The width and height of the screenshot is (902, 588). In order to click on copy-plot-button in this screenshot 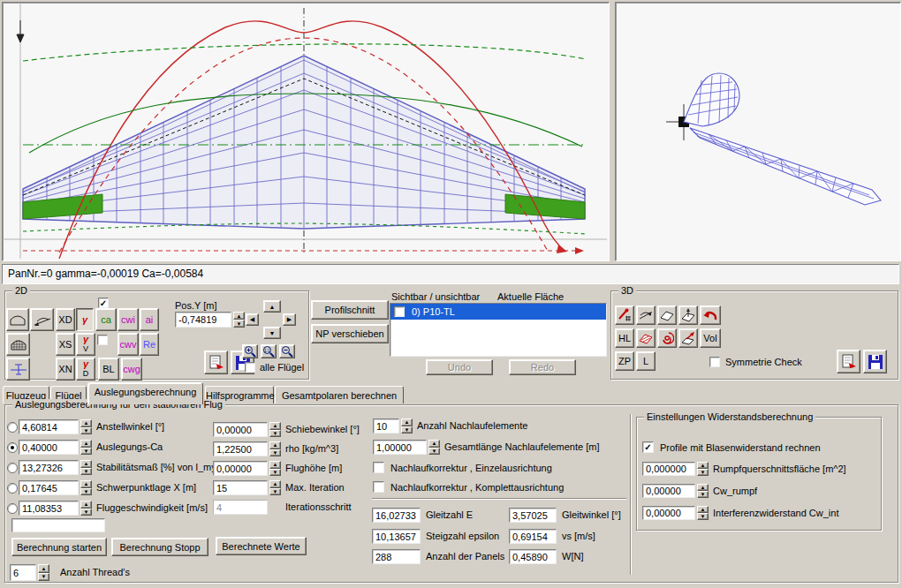, I will do `click(216, 362)`.